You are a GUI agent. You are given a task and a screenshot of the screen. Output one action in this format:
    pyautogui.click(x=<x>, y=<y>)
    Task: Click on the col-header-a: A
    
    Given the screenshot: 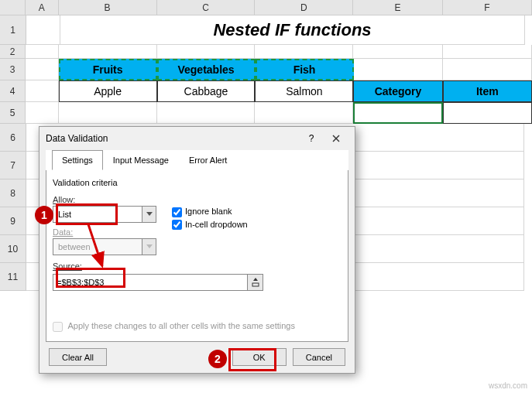 What is the action you would take?
    pyautogui.click(x=42, y=8)
    